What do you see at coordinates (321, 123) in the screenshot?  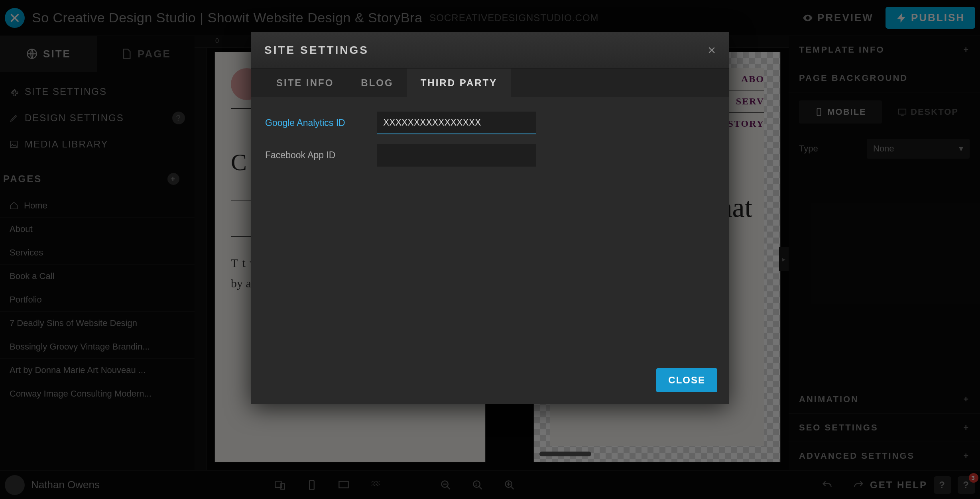 I see `ga-label: Google Analytics ID` at bounding box center [321, 123].